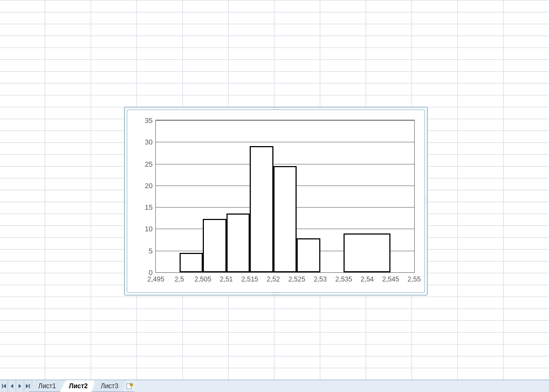 This screenshot has height=392, width=549. I want to click on worksheet-tab-strip: Лист1Лист2Лист3, so click(274, 386).